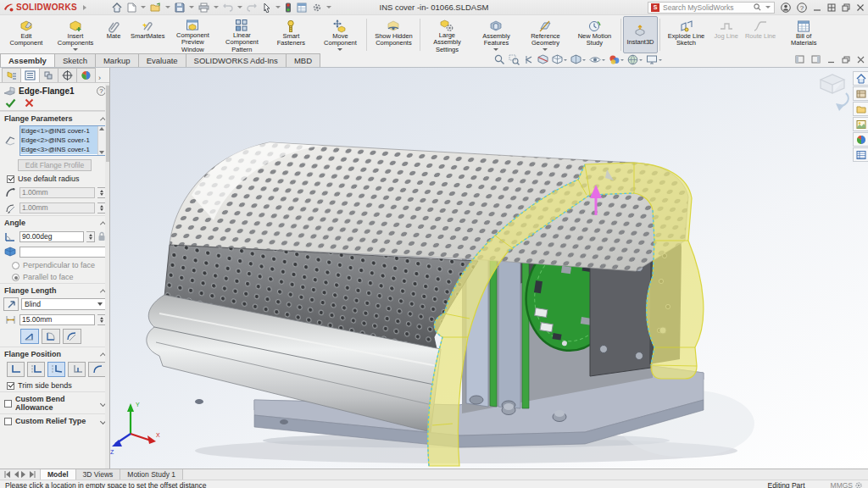  Describe the element at coordinates (58, 474) in the screenshot. I see `model-tab: Model` at that location.